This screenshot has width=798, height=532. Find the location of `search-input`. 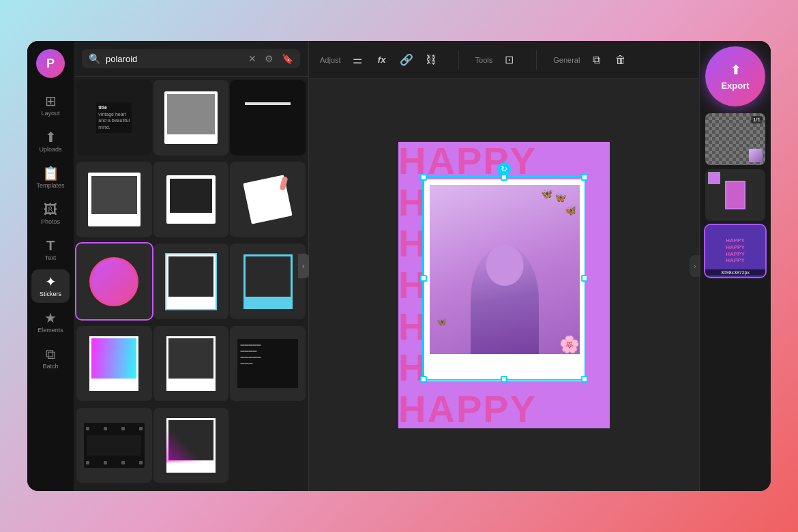

search-input is located at coordinates (175, 59).